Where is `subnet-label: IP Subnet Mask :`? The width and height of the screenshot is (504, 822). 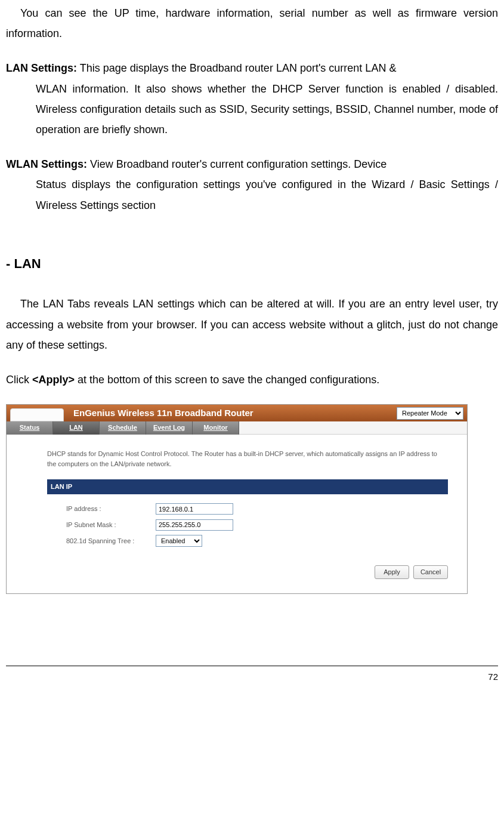
subnet-label: IP Subnet Mask : is located at coordinates (111, 525).